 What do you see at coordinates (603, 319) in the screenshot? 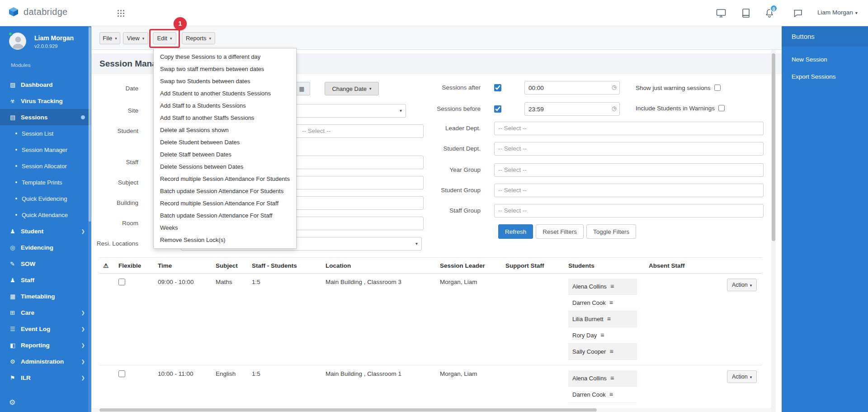
I see `student-chip: Lilia Burnett≡` at bounding box center [603, 319].